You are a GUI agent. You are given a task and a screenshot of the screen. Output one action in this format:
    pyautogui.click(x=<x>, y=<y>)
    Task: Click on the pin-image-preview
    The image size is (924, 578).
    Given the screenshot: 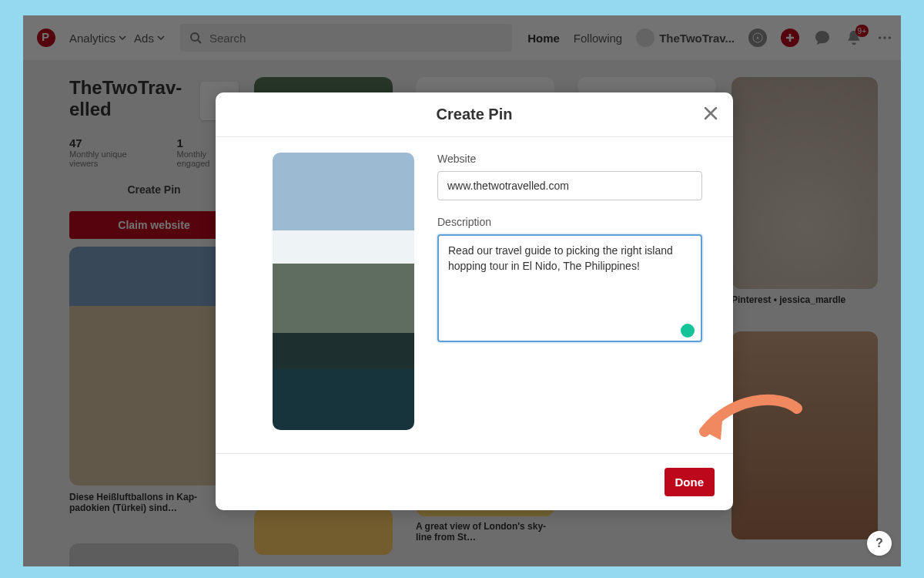 What is the action you would take?
    pyautogui.click(x=343, y=291)
    